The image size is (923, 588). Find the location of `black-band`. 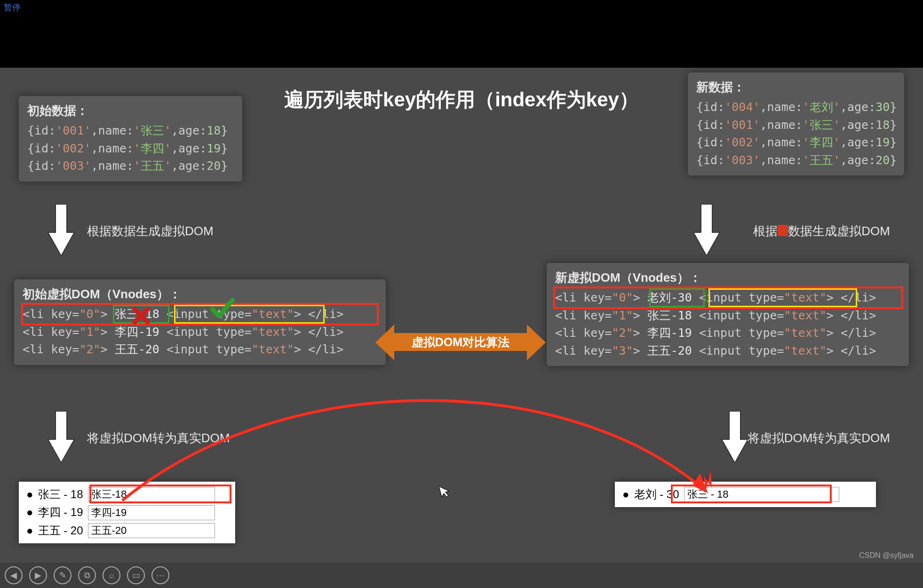

black-band is located at coordinates (462, 41).